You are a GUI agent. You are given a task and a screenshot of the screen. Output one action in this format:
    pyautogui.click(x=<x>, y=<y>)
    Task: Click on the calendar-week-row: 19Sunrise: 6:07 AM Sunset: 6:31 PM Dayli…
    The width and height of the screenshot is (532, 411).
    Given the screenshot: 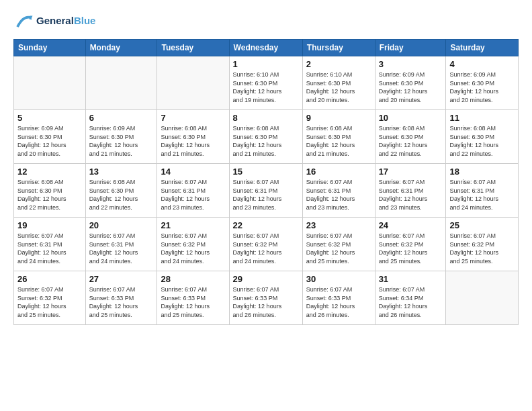 What is the action you would take?
    pyautogui.click(x=266, y=244)
    